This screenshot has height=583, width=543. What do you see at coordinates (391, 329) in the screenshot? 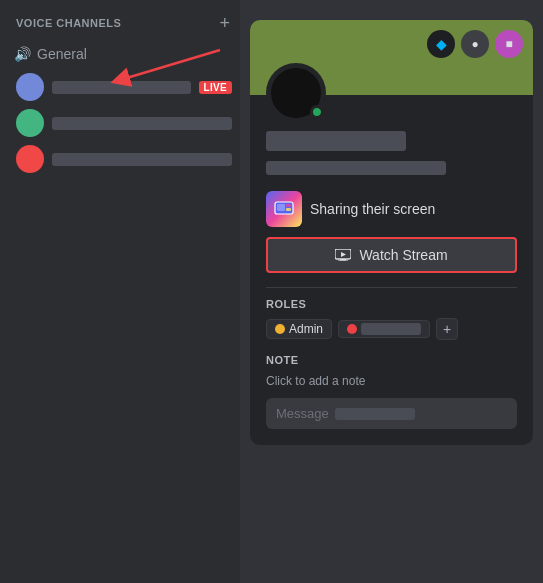
I see `role-custom-label` at bounding box center [391, 329].